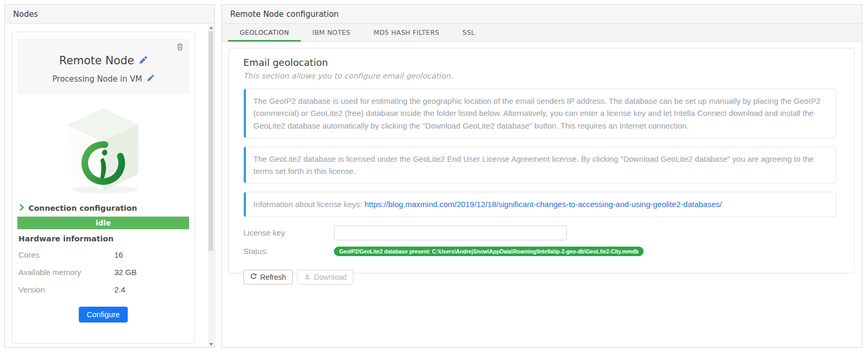 Image resolution: width=868 pixels, height=352 pixels. I want to click on node-description-row: Processing Node in VM, so click(103, 79).